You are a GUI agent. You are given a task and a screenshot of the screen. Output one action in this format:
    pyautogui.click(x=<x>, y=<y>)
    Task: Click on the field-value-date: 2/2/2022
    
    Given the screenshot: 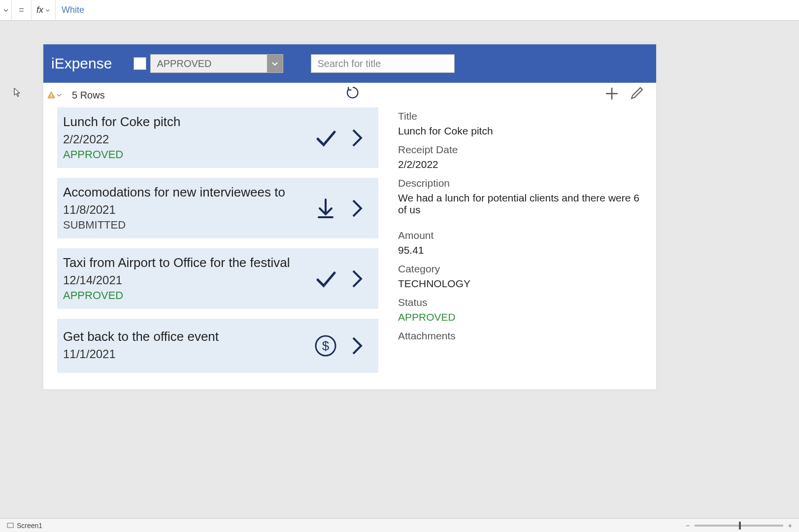 What is the action you would take?
    pyautogui.click(x=519, y=165)
    